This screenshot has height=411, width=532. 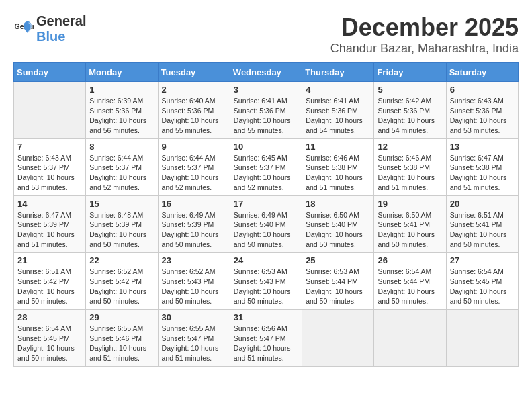 I want to click on day-info: Sunrise: 6:43 AM Sunset: 5:37 PM Dayligh…, so click(x=50, y=173).